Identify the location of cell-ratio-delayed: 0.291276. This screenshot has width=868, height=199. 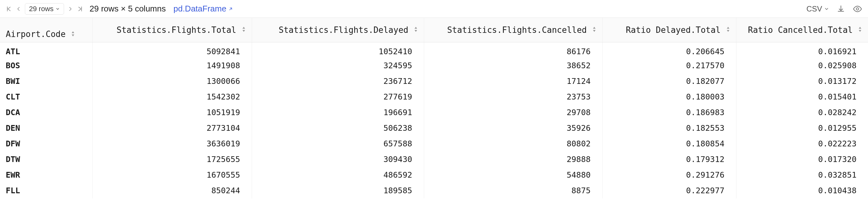
(669, 175).